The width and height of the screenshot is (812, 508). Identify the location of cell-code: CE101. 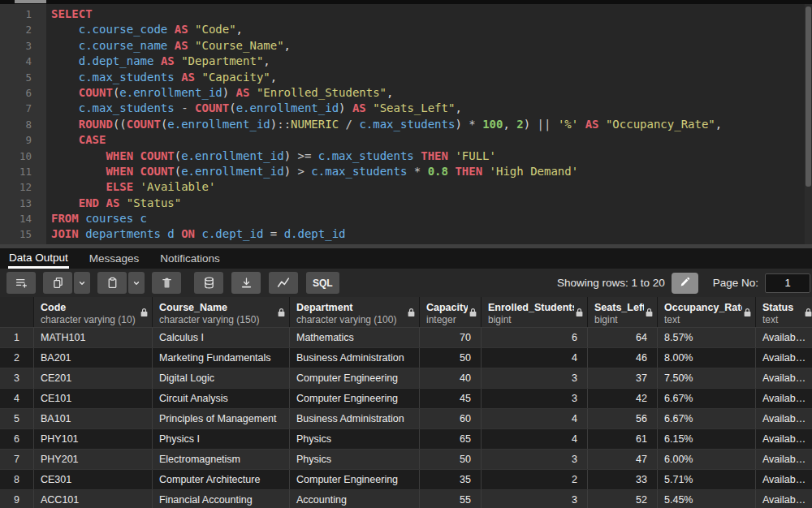
(93, 398).